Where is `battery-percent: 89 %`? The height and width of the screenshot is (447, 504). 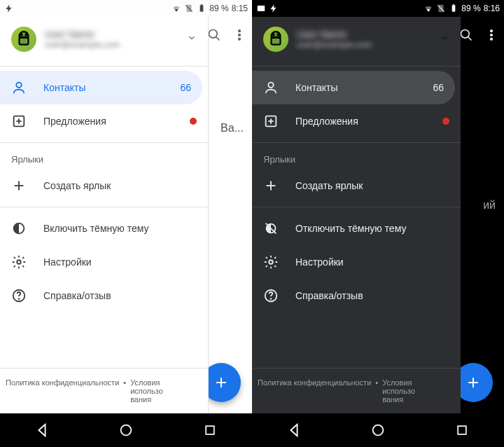
battery-percent: 89 % is located at coordinates (218, 8).